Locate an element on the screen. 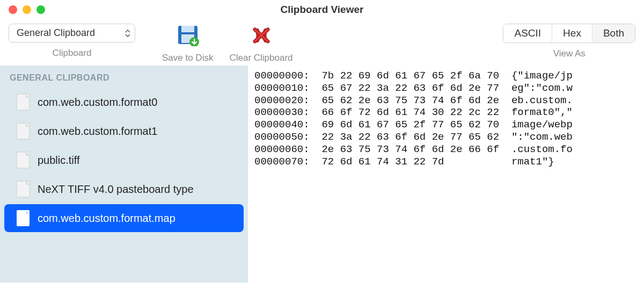  floppy-save-icon is located at coordinates (188, 35).